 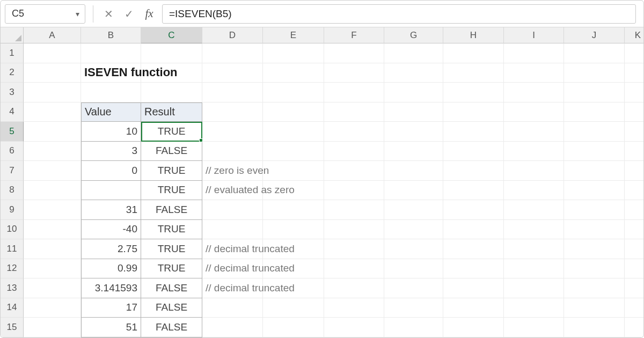 What do you see at coordinates (294, 35) in the screenshot?
I see `column-header: E` at bounding box center [294, 35].